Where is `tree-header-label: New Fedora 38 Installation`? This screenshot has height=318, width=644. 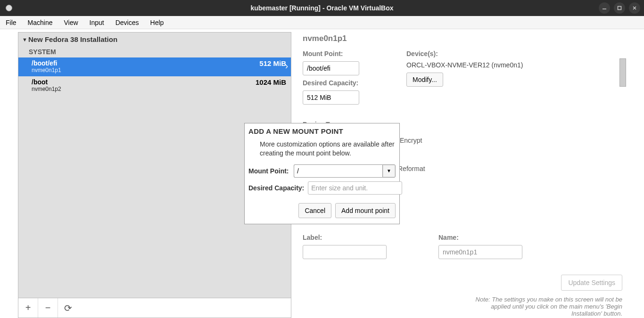
tree-header-label: New Fedora 38 Installation is located at coordinates (73, 40).